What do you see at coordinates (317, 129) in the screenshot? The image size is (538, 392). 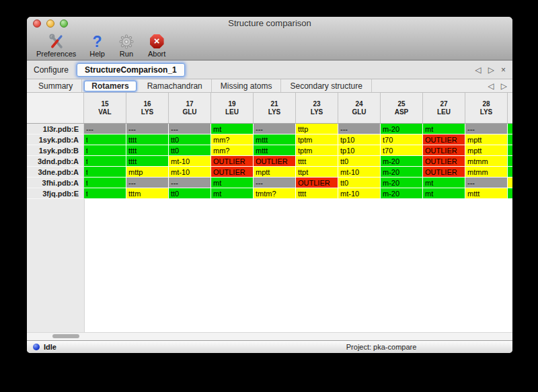 I see `rotamer-cell: tttp` at bounding box center [317, 129].